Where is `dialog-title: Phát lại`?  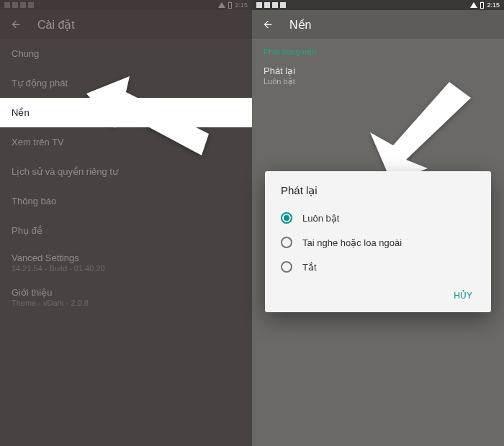
dialog-title: Phát lại is located at coordinates (378, 195).